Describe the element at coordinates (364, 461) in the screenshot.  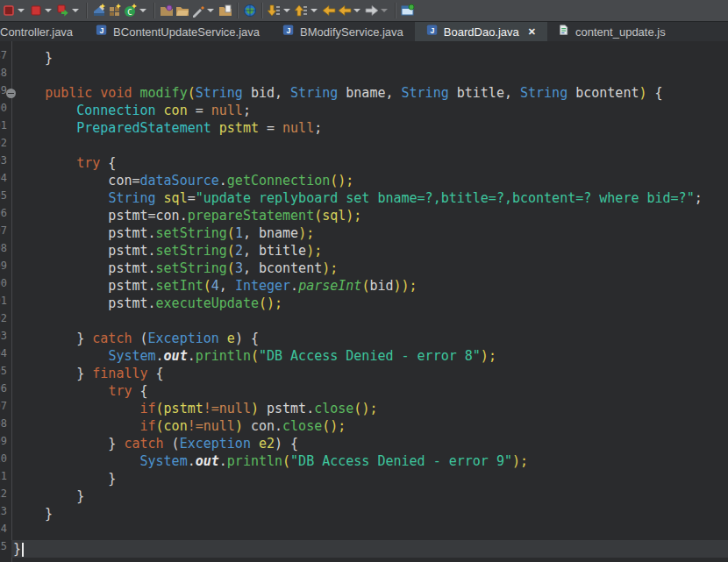
I see `code-line: 110 System.out.println("DB Access Denied…` at that location.